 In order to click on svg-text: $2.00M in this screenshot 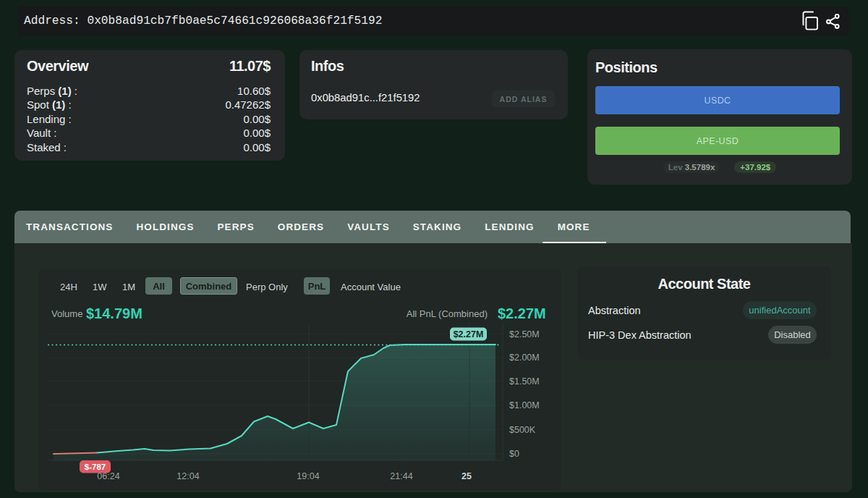, I will do `click(524, 358)`.